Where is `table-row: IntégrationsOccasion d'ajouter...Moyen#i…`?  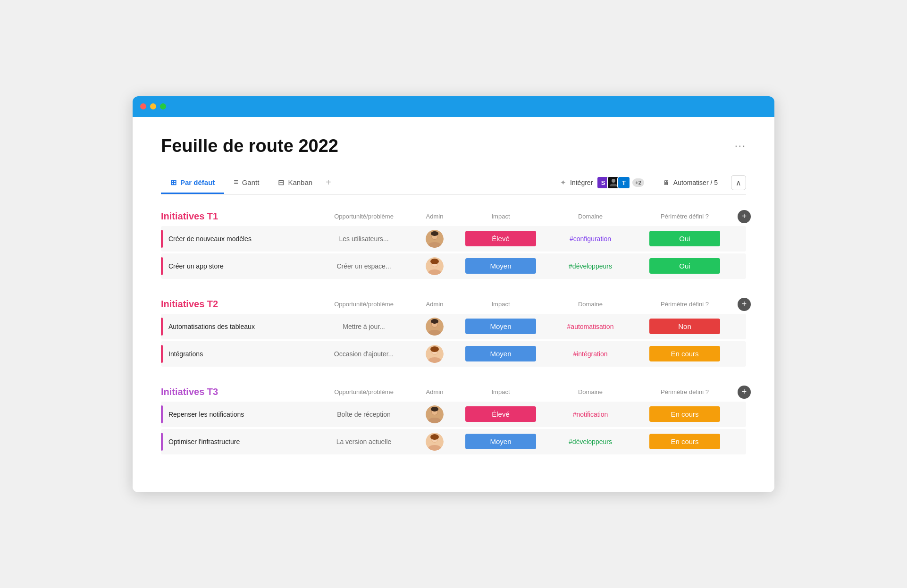
table-row: IntégrationsOccasion d'ajouter...Moyen#i… is located at coordinates (454, 354).